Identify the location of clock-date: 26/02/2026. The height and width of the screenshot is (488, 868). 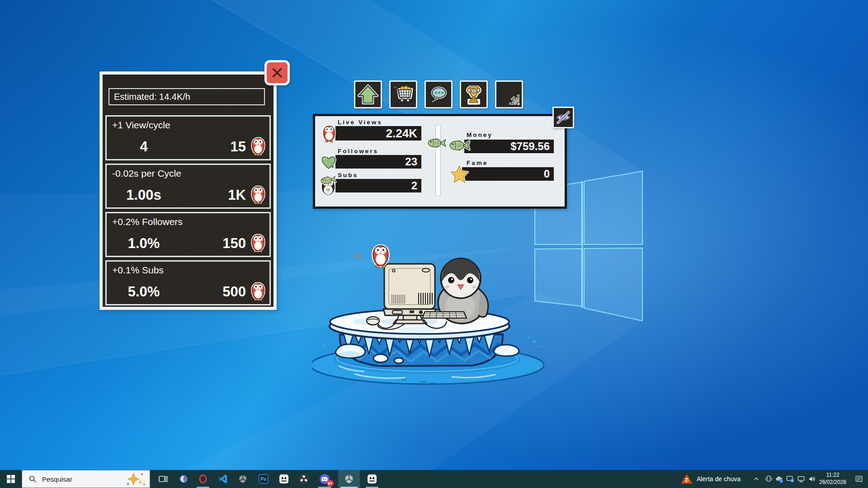
(833, 483).